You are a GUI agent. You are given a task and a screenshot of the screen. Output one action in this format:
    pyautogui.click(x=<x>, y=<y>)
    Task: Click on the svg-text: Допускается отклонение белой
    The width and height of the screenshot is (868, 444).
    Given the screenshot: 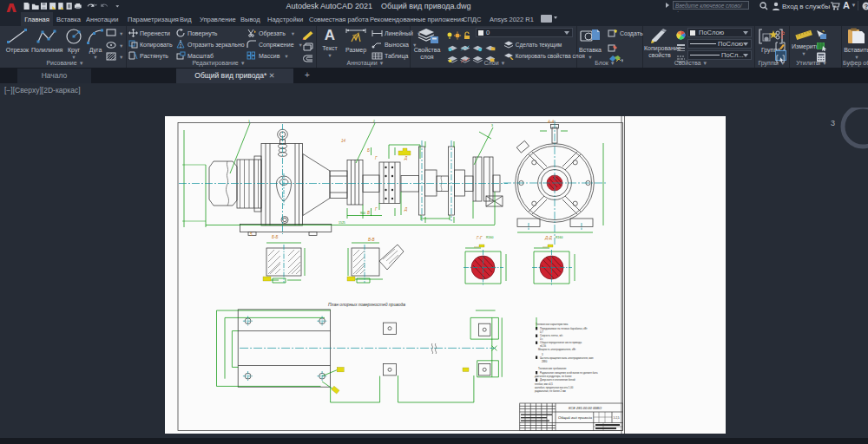 What is the action you would take?
    pyautogui.click(x=557, y=380)
    